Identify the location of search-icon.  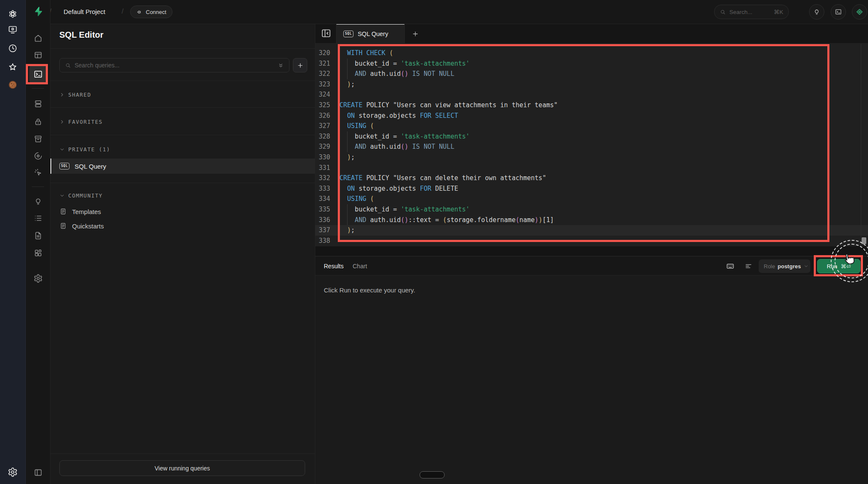
(723, 12).